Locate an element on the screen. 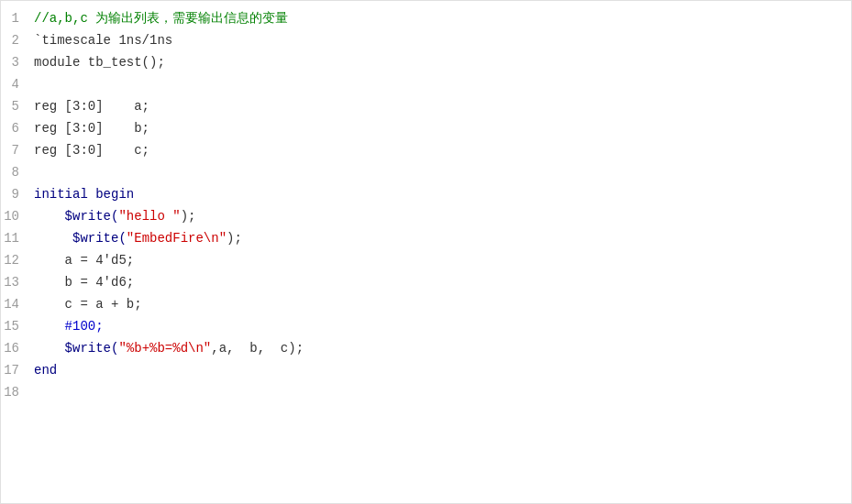 The image size is (852, 504). line-number: 15 is located at coordinates (17, 326).